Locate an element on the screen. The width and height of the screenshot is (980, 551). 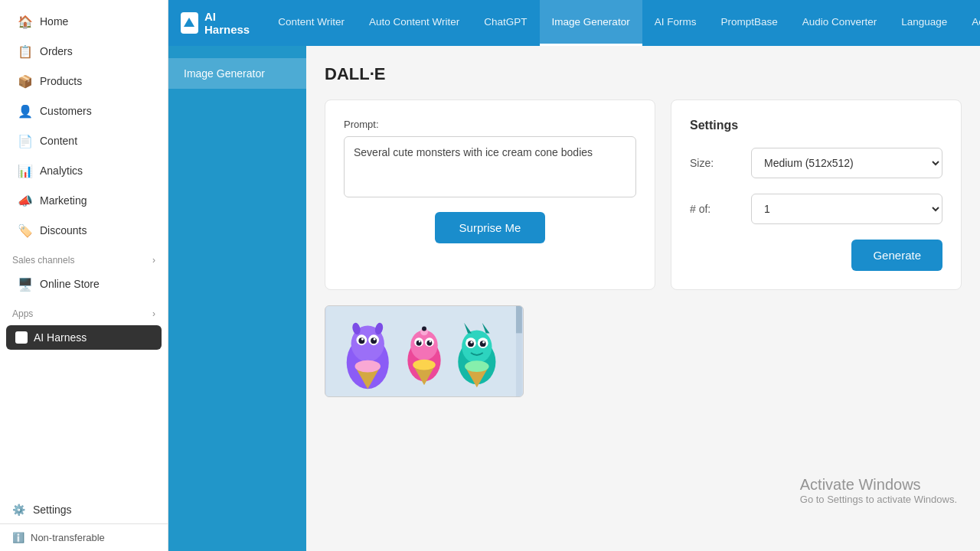
prompt-card: Prompt: Several cute monsters with ice c… is located at coordinates (490, 194).